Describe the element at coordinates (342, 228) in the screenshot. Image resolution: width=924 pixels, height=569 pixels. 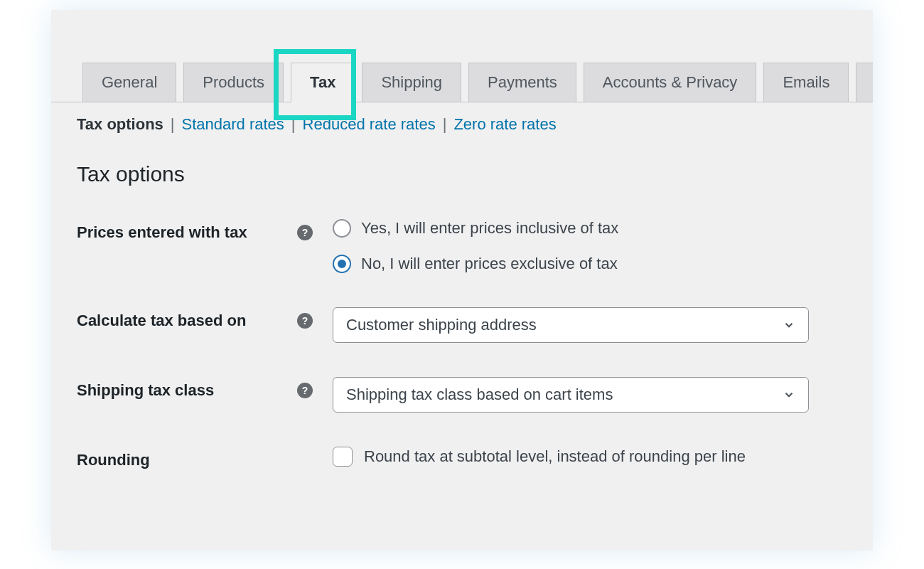
I see `radio-inclusive-input` at that location.